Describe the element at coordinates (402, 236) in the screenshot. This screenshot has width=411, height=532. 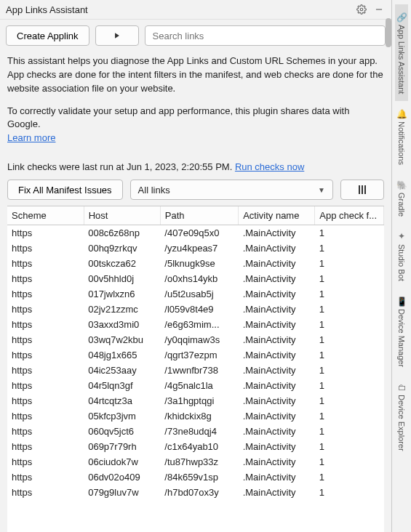
I see `bot-icon: ✦` at that location.